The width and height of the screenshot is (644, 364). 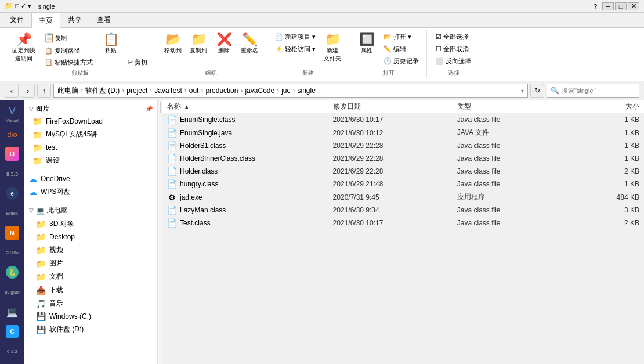 What do you see at coordinates (91, 290) in the screenshot?
I see `sidebar-item-downloads: 📥 下载` at bounding box center [91, 290].